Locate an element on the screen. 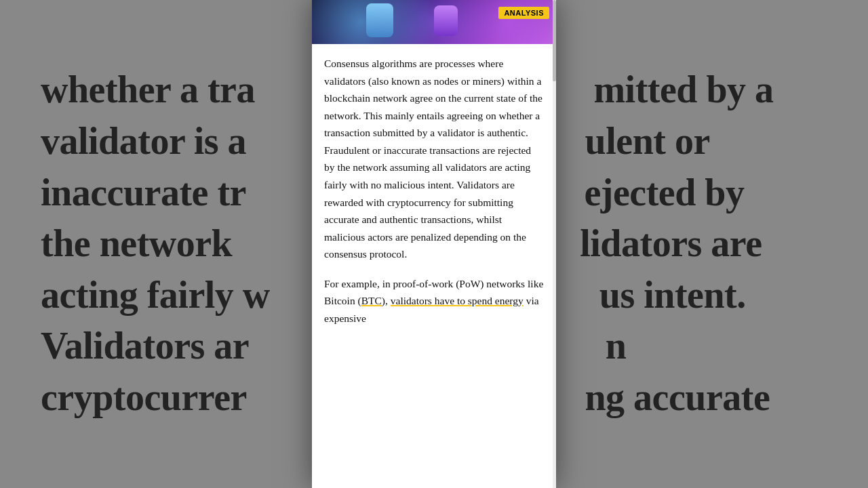 The height and width of the screenshot is (488, 868). paragraph-2-middle: ), is located at coordinates (387, 301).